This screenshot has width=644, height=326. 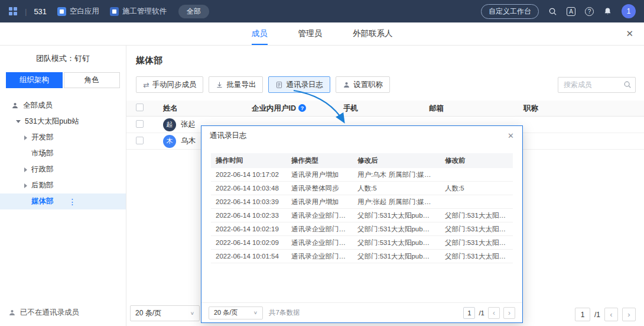 What do you see at coordinates (385, 109) in the screenshot?
I see `table-header-row: 姓名 企业内用户ID? 手机 邮箱 职称` at bounding box center [385, 109].